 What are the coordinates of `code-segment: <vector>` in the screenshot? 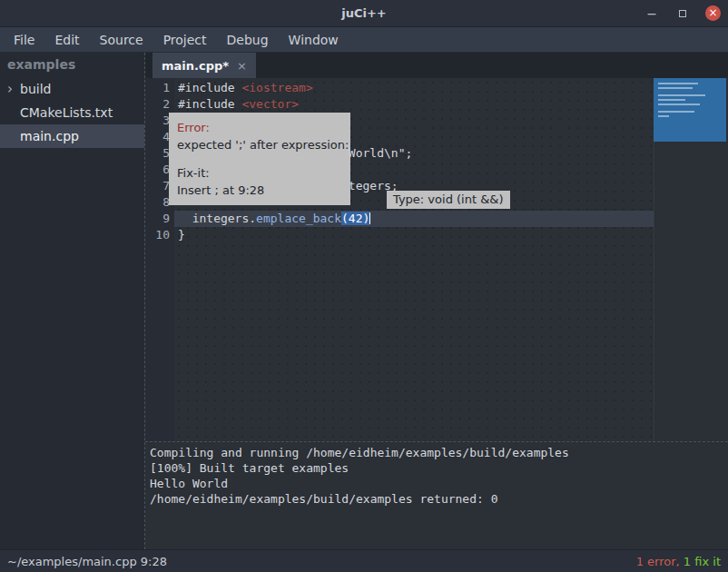 It's located at (271, 104).